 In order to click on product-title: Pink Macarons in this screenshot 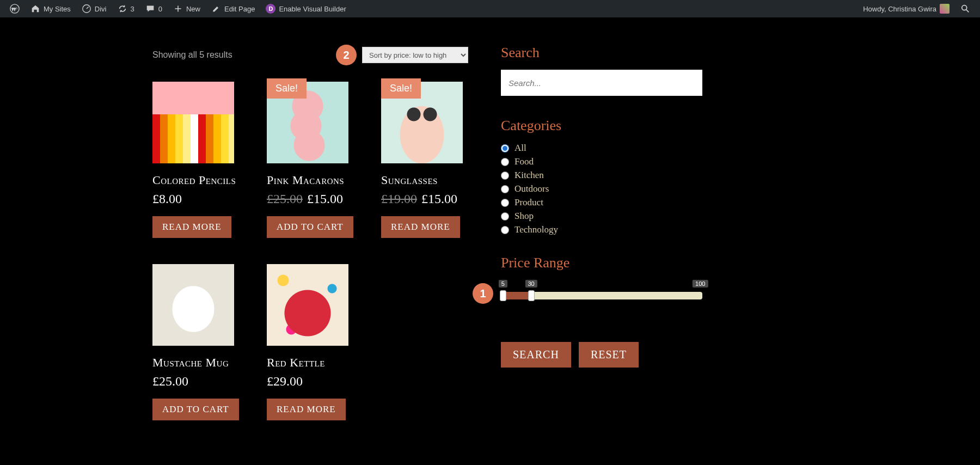, I will do `click(310, 180)`.